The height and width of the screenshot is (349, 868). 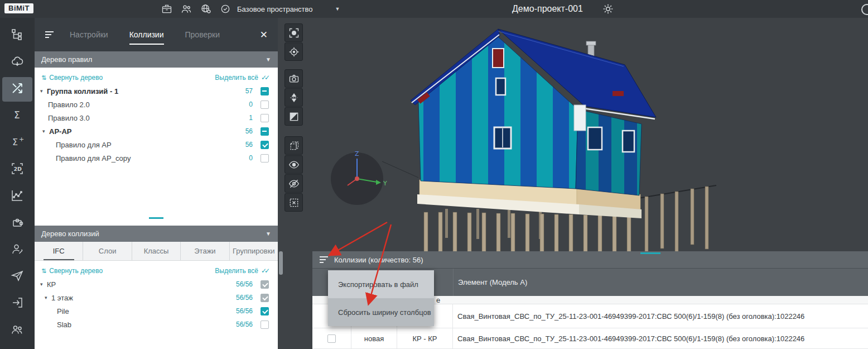 I want to click on nav-gizmo: Z Y, so click(x=359, y=178).